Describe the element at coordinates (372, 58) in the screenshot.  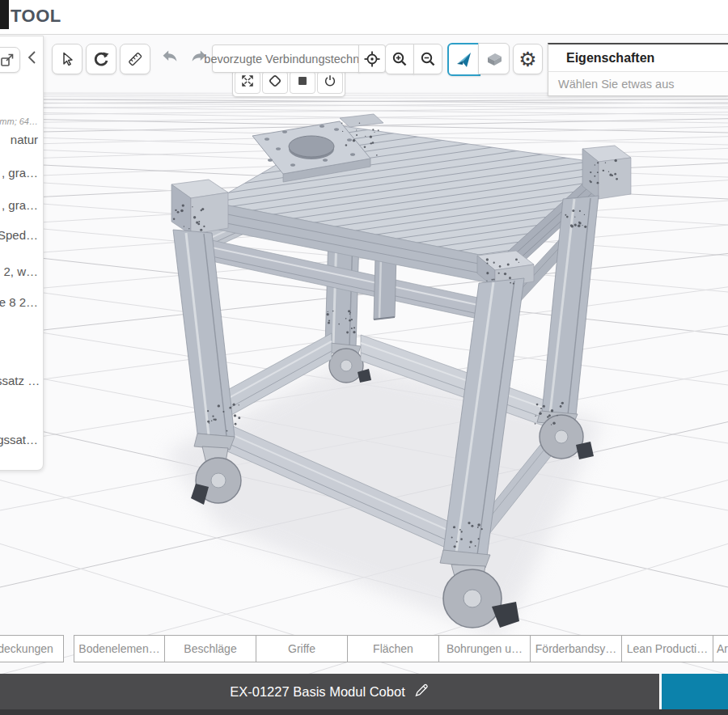
I see `center-view-button` at that location.